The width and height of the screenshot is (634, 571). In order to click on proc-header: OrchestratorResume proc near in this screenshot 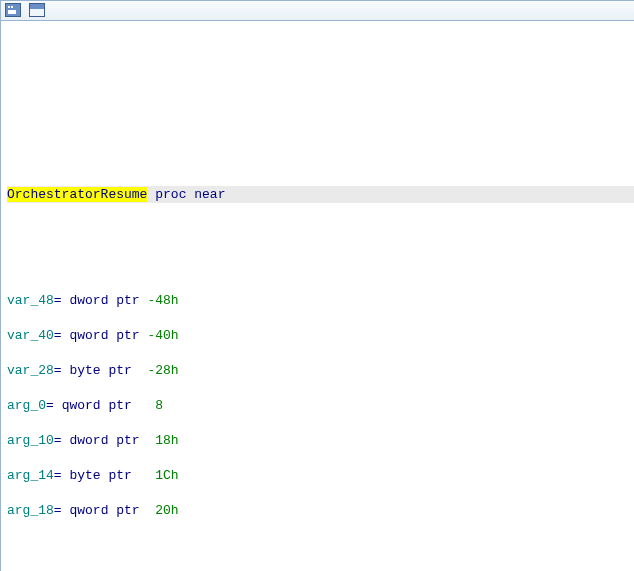, I will do `click(320, 194)`.